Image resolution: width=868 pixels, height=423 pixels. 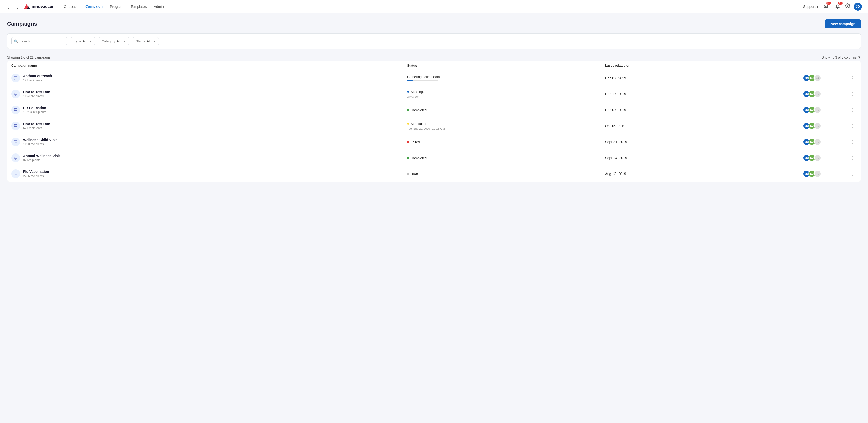 I want to click on user-avatar: JD, so click(x=858, y=7).